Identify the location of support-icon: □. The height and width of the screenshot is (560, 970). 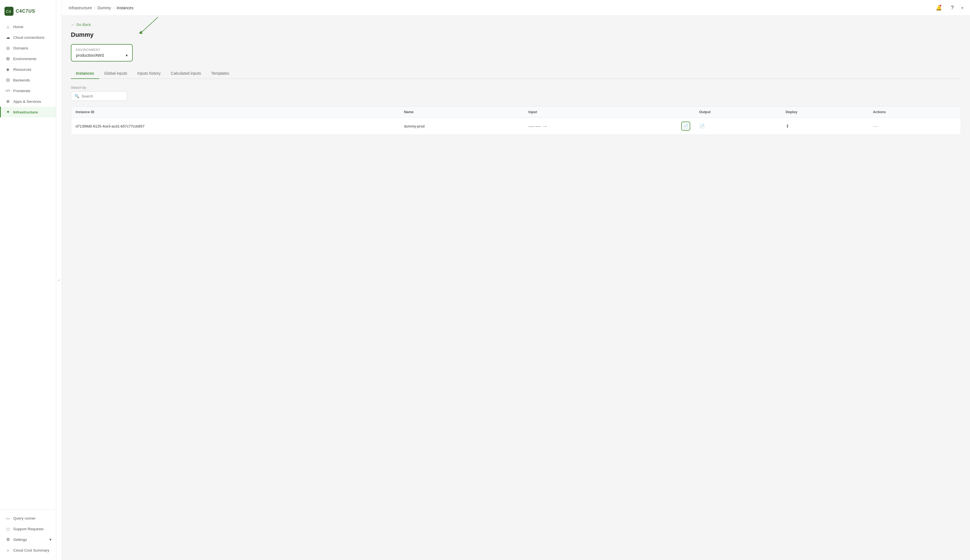
(8, 529).